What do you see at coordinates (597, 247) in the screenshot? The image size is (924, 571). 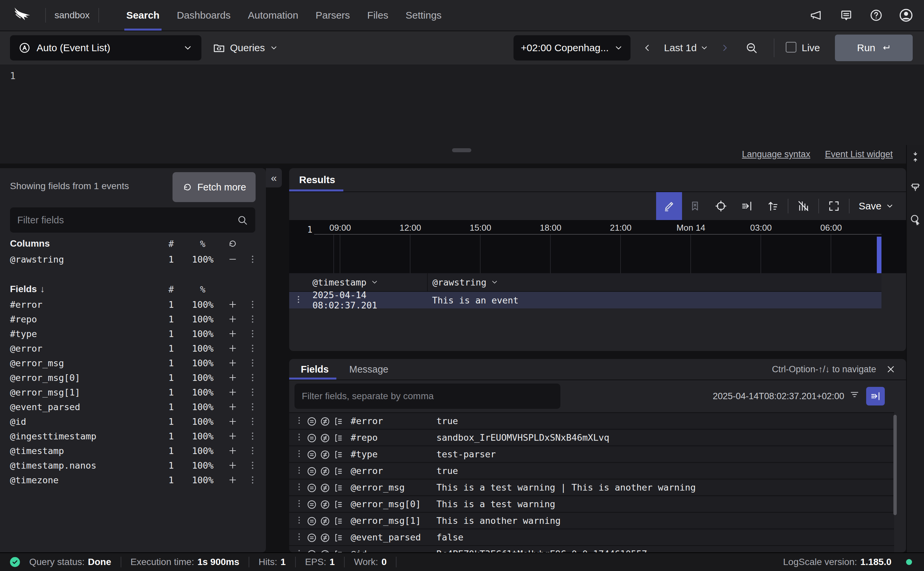 I see `results-timeline: 1 09:0012:0015:0018:0021:00Mon 1403:0006…` at bounding box center [597, 247].